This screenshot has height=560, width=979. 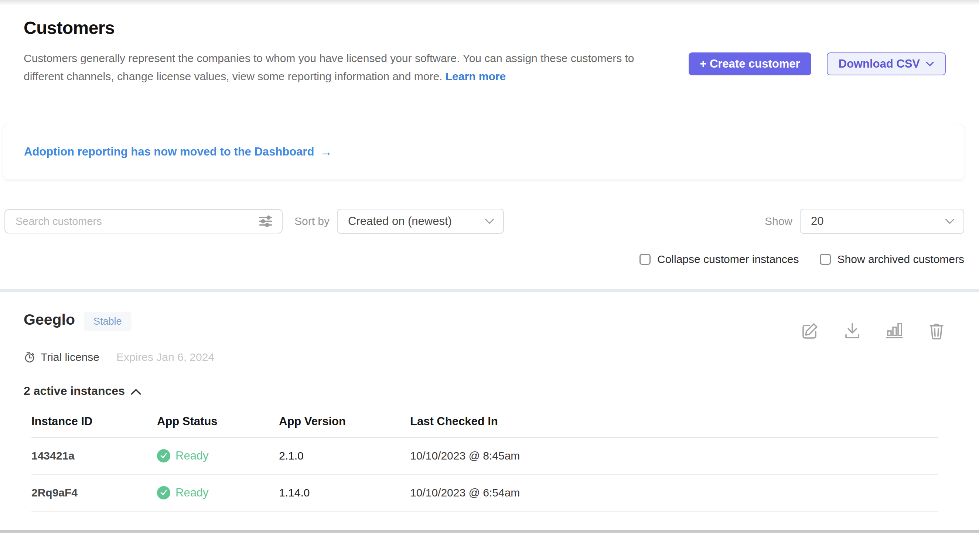 I want to click on create-customer-button: + Create customer, so click(x=750, y=64).